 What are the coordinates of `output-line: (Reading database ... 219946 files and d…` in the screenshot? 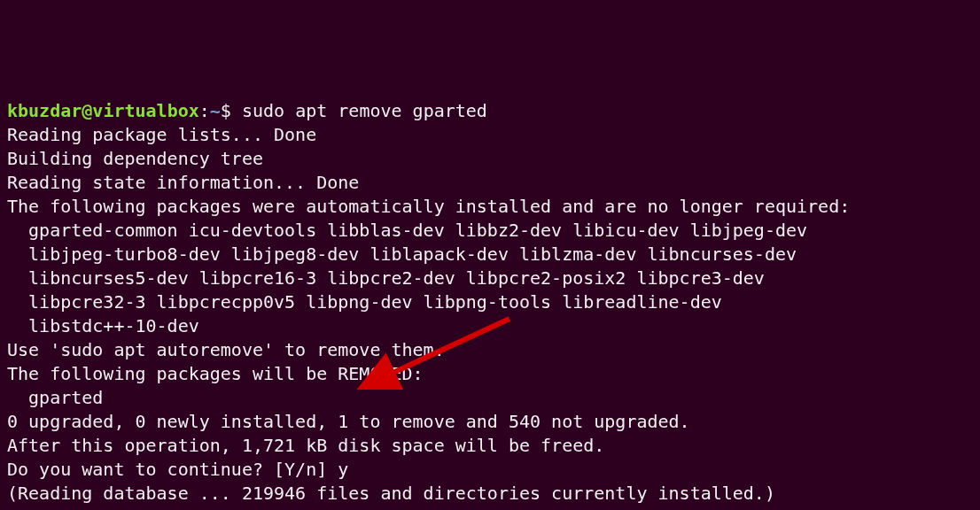 It's located at (392, 493).